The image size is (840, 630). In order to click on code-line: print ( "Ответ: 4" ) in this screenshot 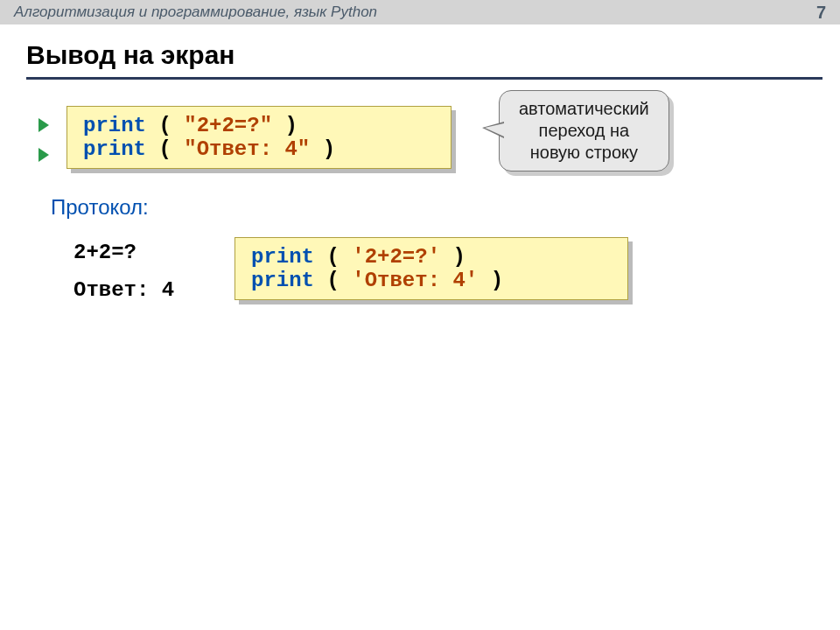, I will do `click(259, 149)`.